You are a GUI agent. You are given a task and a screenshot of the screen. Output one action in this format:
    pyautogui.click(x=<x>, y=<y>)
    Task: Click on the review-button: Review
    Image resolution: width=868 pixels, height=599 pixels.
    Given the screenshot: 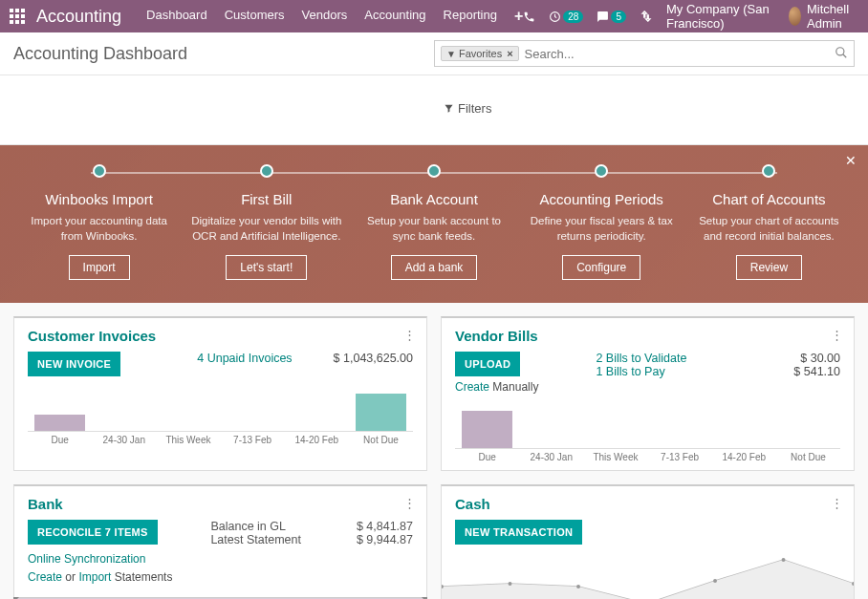 What is the action you would take?
    pyautogui.click(x=769, y=267)
    